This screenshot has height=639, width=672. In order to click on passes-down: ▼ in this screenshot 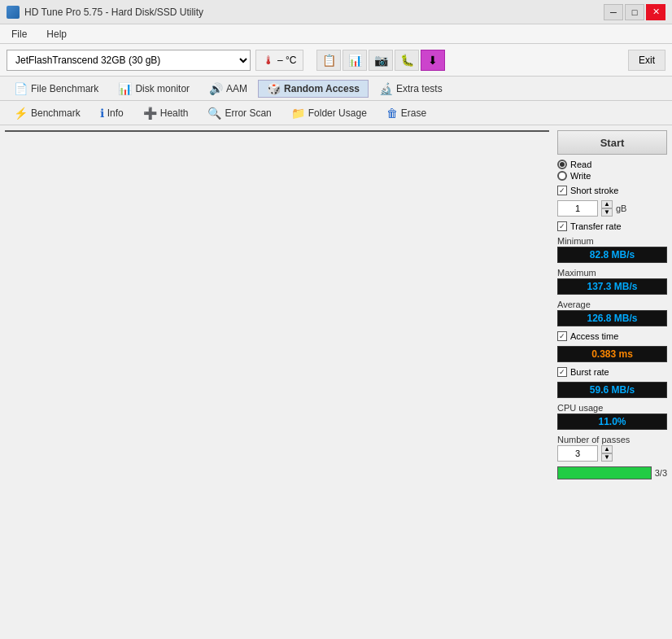, I will do `click(607, 457)`.